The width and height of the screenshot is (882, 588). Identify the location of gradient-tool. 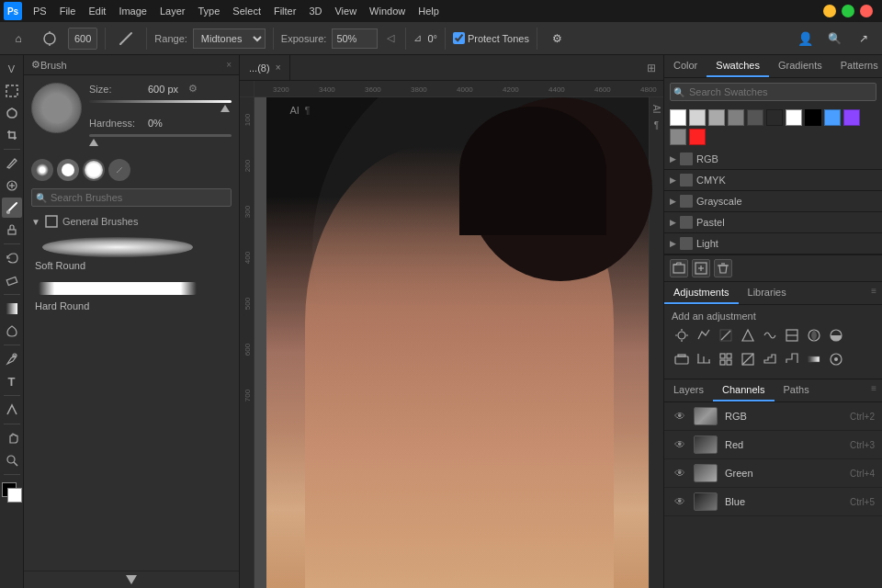
(12, 309).